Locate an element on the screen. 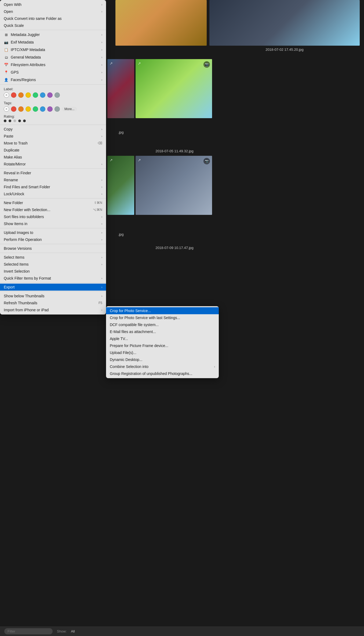  menu-item-selected-items: Selected Items › is located at coordinates (53, 264).